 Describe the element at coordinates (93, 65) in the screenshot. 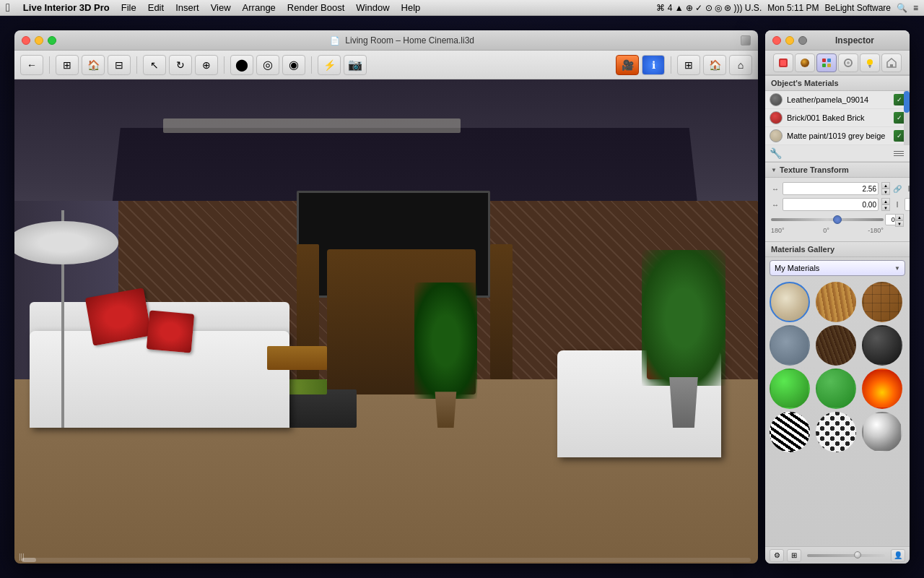

I see `3d-view-button: 🏠` at that location.